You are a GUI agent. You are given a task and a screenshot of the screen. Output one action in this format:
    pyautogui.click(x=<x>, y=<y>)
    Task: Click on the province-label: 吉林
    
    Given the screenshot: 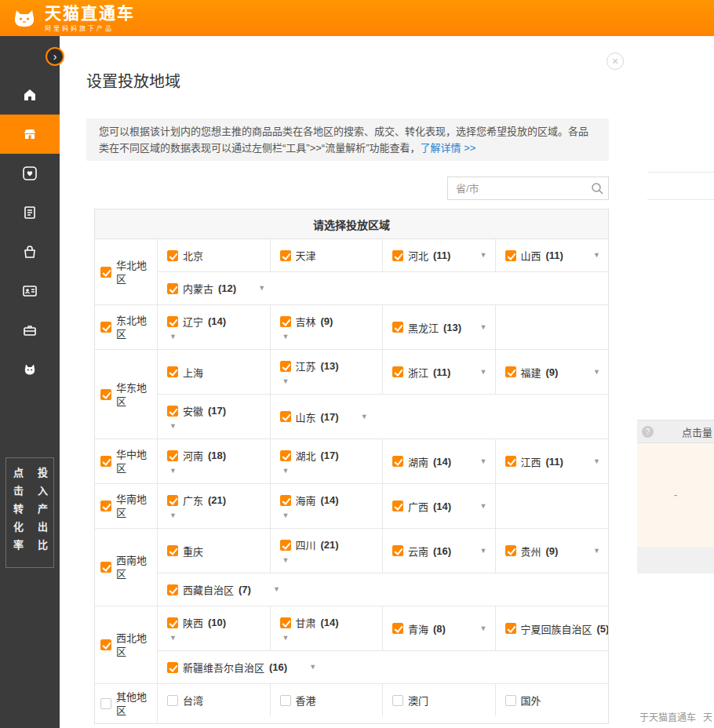 What is the action you would take?
    pyautogui.click(x=306, y=322)
    